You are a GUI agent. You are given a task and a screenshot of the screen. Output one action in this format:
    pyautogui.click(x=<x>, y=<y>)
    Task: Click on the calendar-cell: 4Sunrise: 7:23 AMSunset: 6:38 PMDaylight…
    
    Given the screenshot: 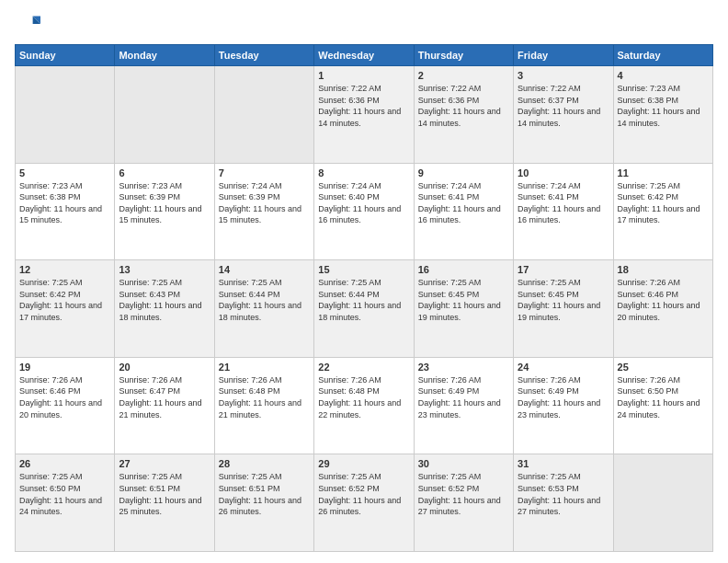 What is the action you would take?
    pyautogui.click(x=663, y=115)
    